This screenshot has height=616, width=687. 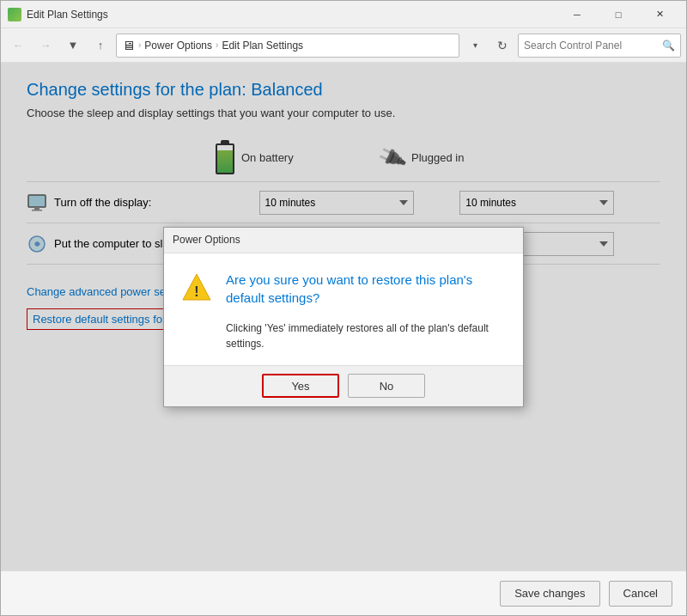 What do you see at coordinates (386, 386) in the screenshot?
I see `dialog-no-button: No` at bounding box center [386, 386].